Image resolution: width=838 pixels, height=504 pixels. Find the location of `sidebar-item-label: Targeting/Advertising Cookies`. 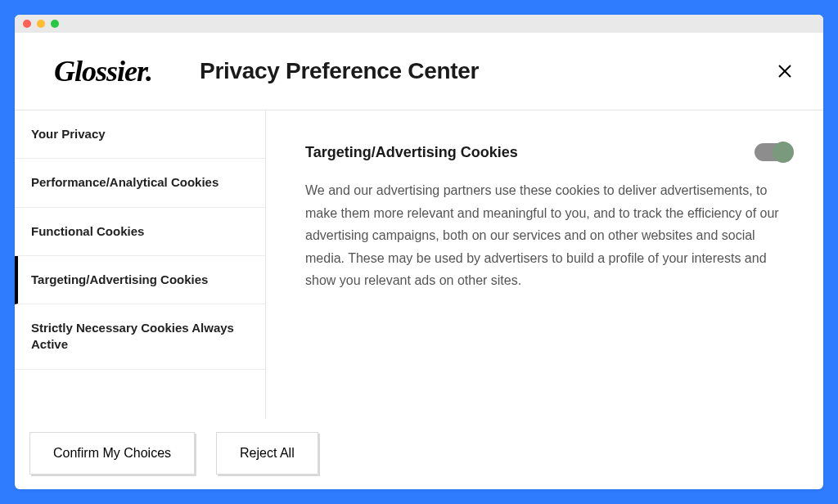

sidebar-item-label: Targeting/Advertising Cookies is located at coordinates (119, 280).